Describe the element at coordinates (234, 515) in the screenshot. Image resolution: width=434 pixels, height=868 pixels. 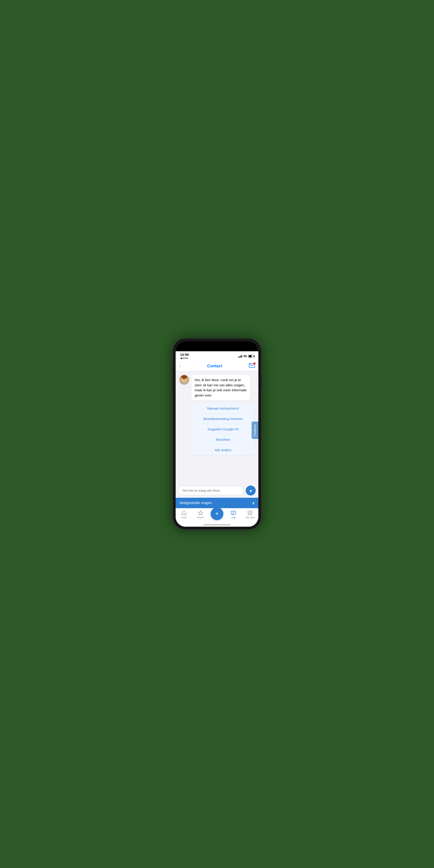
I see `tab-chat: chat` at that location.